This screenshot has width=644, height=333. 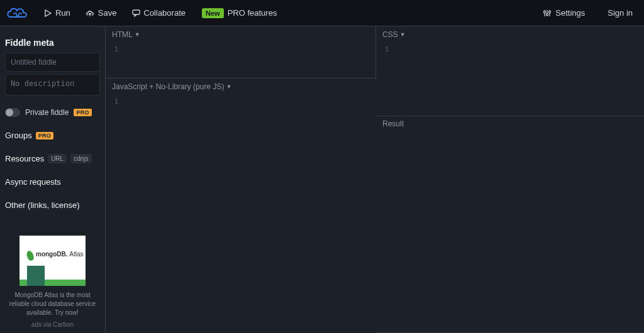 I want to click on ad-text: MongoDB Atlas is the most reliable cloud…, so click(x=53, y=304).